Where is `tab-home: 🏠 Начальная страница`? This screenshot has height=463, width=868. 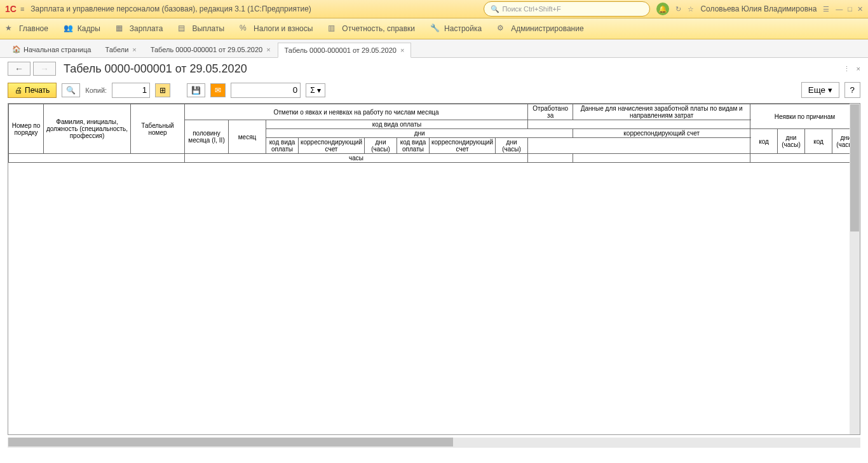 tab-home: 🏠 Начальная страница is located at coordinates (51, 50).